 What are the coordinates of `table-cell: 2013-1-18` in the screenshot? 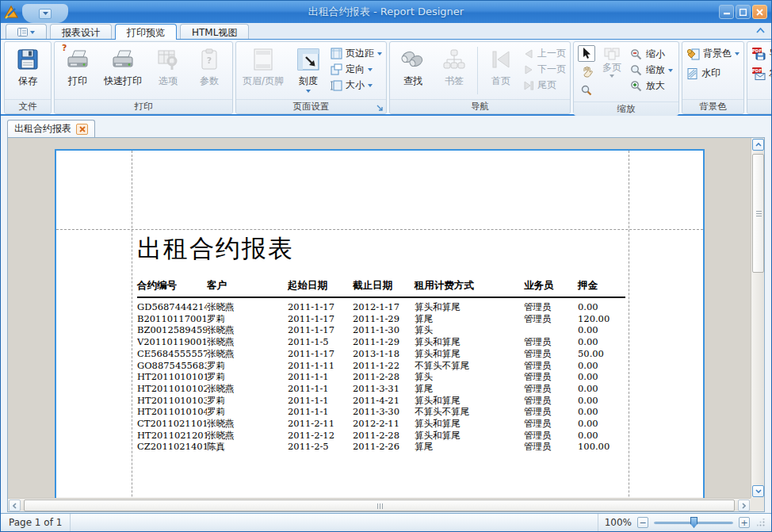 It's located at (384, 354).